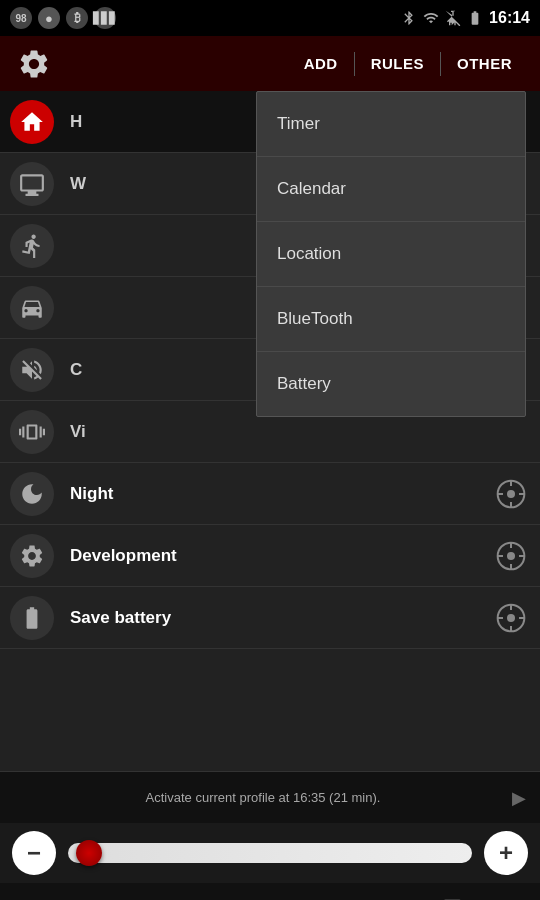 The height and width of the screenshot is (900, 540). Describe the element at coordinates (124, 556) in the screenshot. I see `dev-profile-name: Development` at that location.